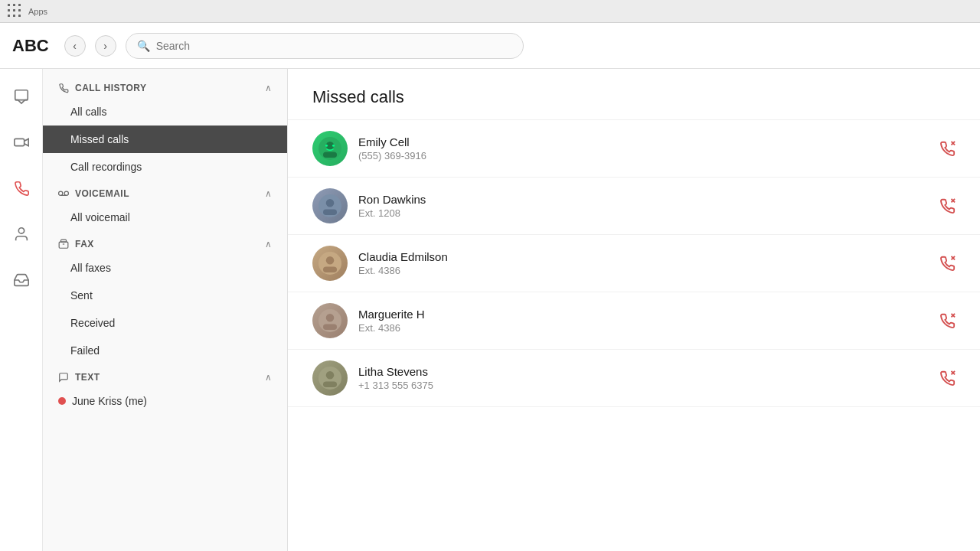 The height and width of the screenshot is (551, 980). Describe the element at coordinates (38, 11) in the screenshot. I see `apps-text: Apps` at that location.